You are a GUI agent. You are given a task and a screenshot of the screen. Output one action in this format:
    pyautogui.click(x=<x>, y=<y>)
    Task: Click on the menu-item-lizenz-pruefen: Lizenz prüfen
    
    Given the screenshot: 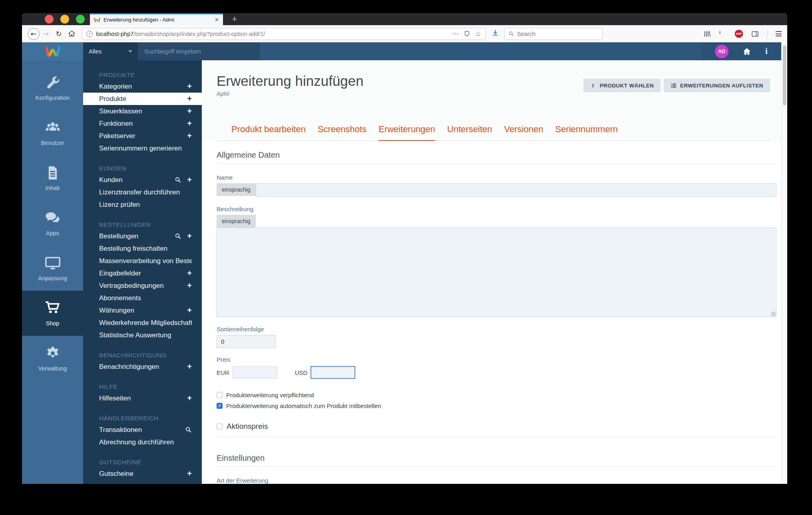 What is the action you would take?
    pyautogui.click(x=142, y=204)
    